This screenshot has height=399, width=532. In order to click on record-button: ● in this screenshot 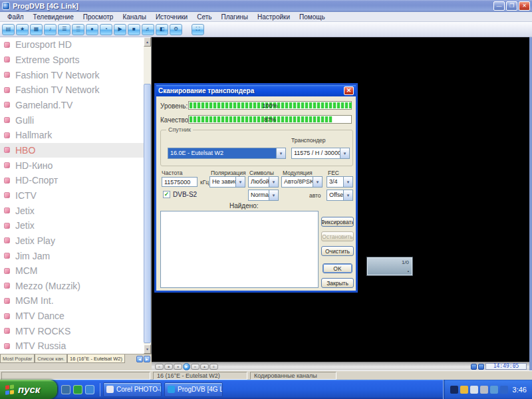, I will do `click(92, 29)`.